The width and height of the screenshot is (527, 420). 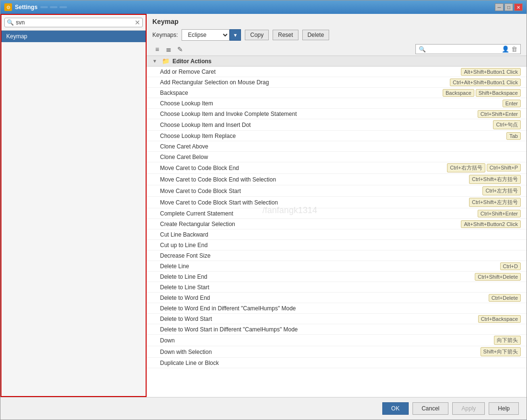 I want to click on action-name: Move Caret to Code Block Start, so click(x=321, y=191).